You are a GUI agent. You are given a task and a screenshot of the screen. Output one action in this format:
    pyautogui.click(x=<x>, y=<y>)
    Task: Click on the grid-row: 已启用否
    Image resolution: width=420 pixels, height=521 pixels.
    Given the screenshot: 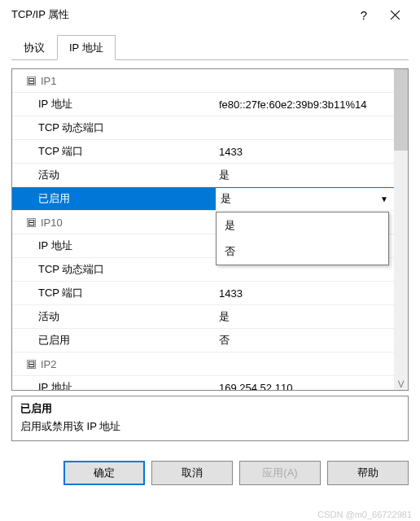 What is the action you would take?
    pyautogui.click(x=203, y=340)
    